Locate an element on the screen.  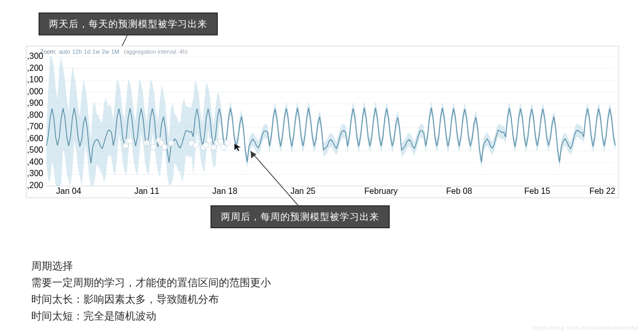
callout-top-text: 两天后，每天的预测模型被学习出来 is located at coordinates (128, 24).